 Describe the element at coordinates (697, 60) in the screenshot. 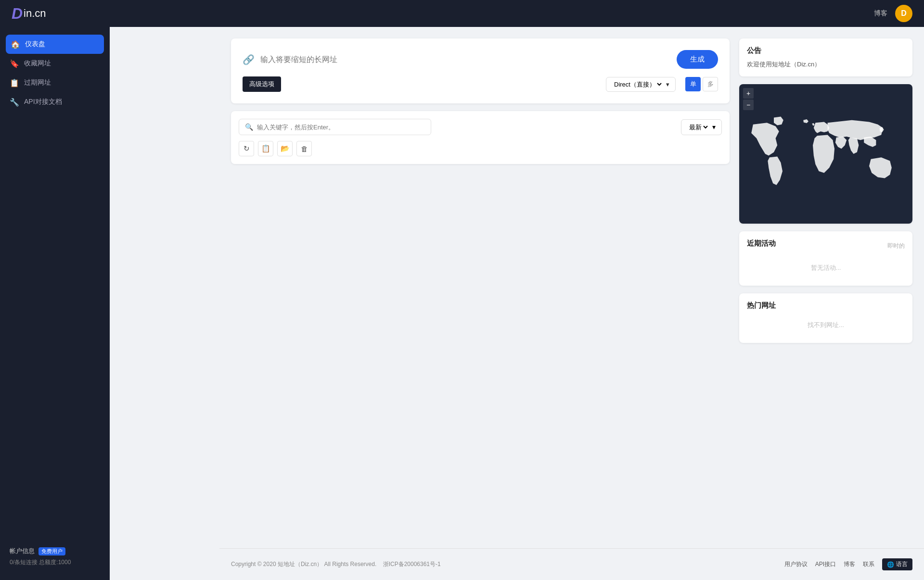

I see `generate-button: 生成` at that location.